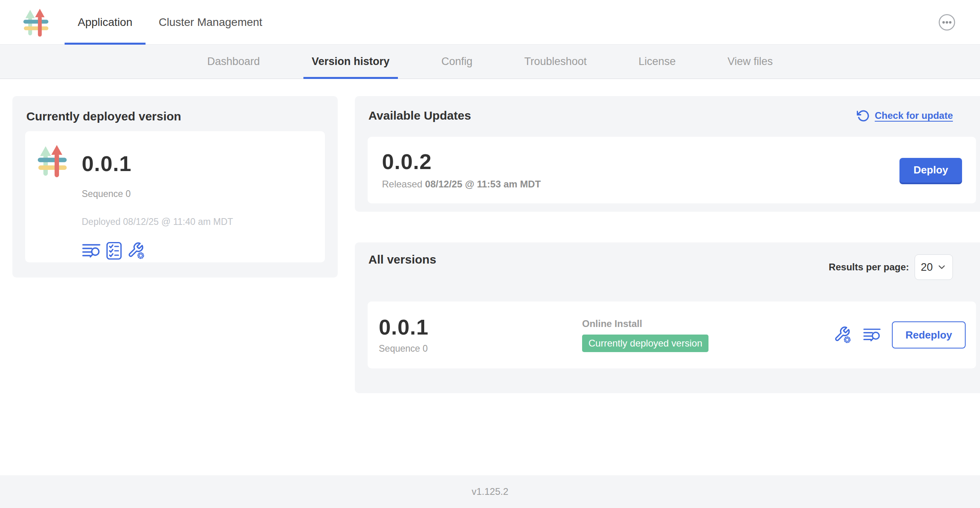  I want to click on app-sub-nav: Dashboard Version history Config Trouble…, so click(490, 62).